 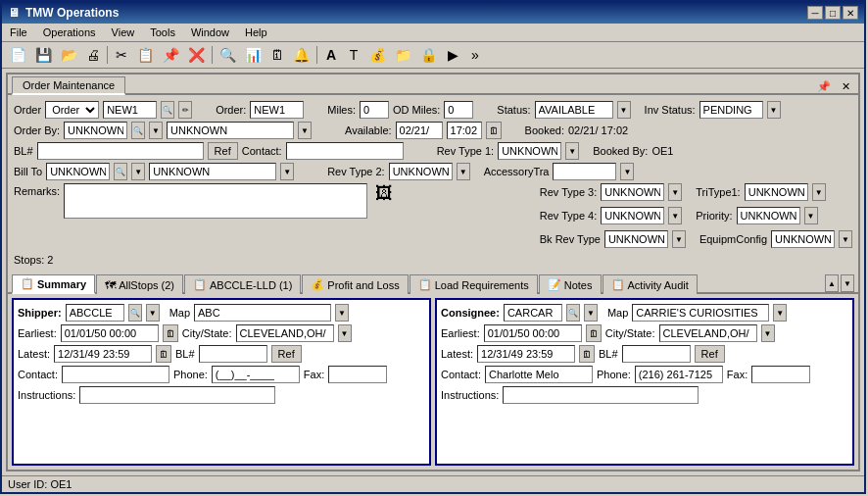 What do you see at coordinates (285, 333) in the screenshot?
I see `shipper-citystate-input` at bounding box center [285, 333].